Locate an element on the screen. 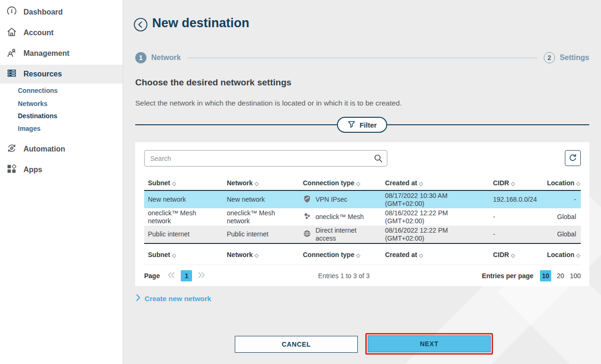 This screenshot has height=364, width=601. users-icon is located at coordinates (12, 53).